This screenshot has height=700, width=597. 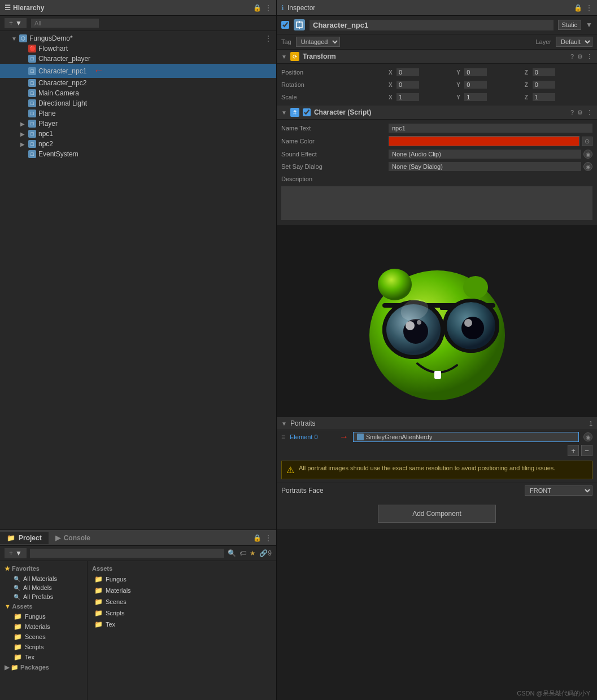 What do you see at coordinates (573, 450) in the screenshot?
I see `add-element-button: +` at bounding box center [573, 450].